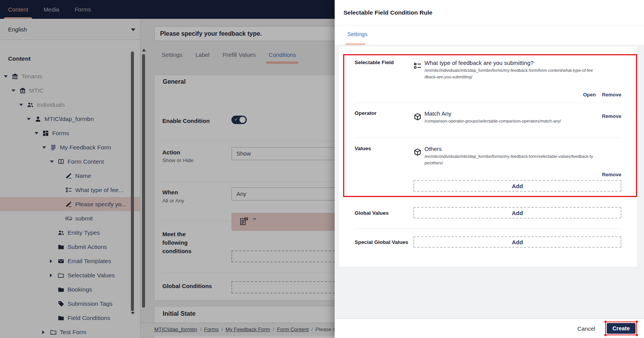 This screenshot has width=644, height=338. I want to click on rule-row-text: What type of feedback are you submitting…, so click(509, 70).